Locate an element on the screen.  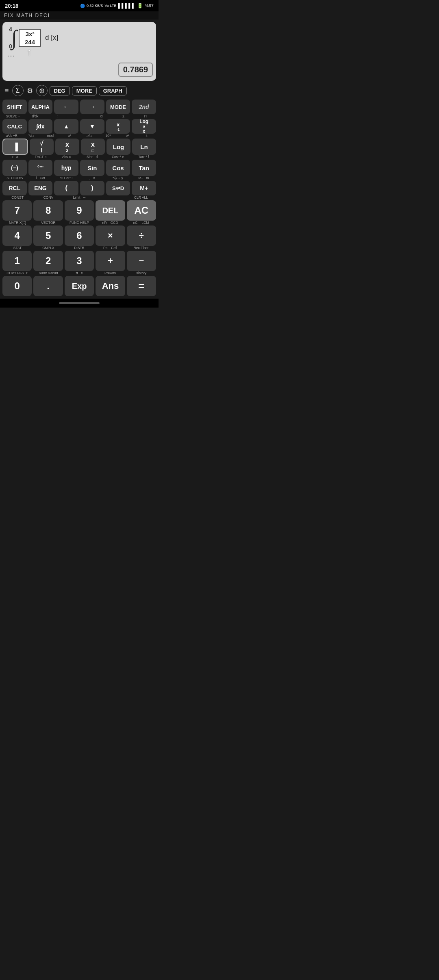
lparen-key: ( is located at coordinates (66, 188).